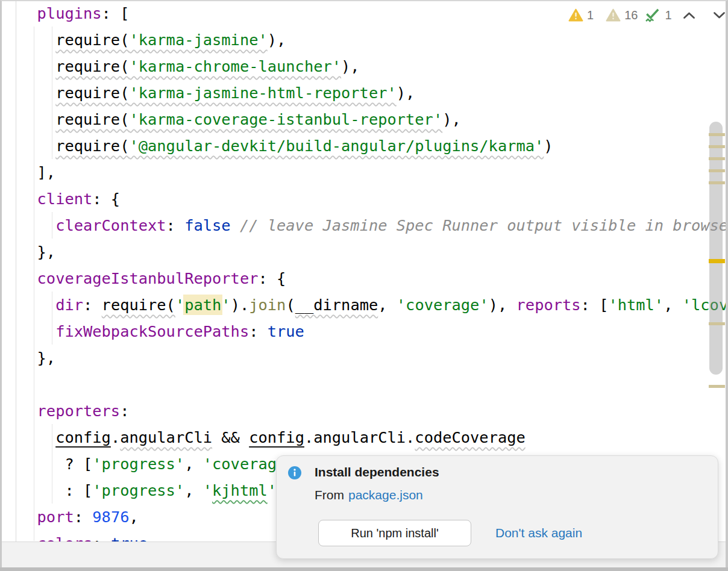 This screenshot has height=571, width=728. Describe the element at coordinates (369, 495) in the screenshot. I see `popup-subtitle: Frompackage.json` at that location.